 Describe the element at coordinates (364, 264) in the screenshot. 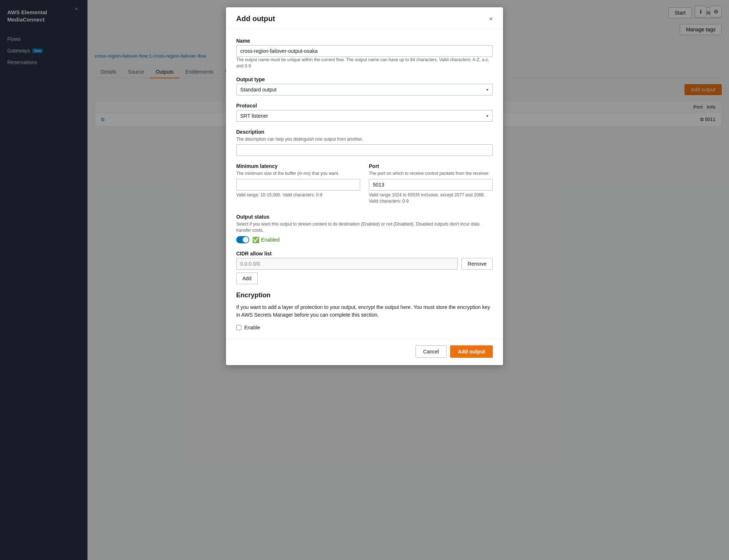

I see `cidr-row: Remove` at that location.